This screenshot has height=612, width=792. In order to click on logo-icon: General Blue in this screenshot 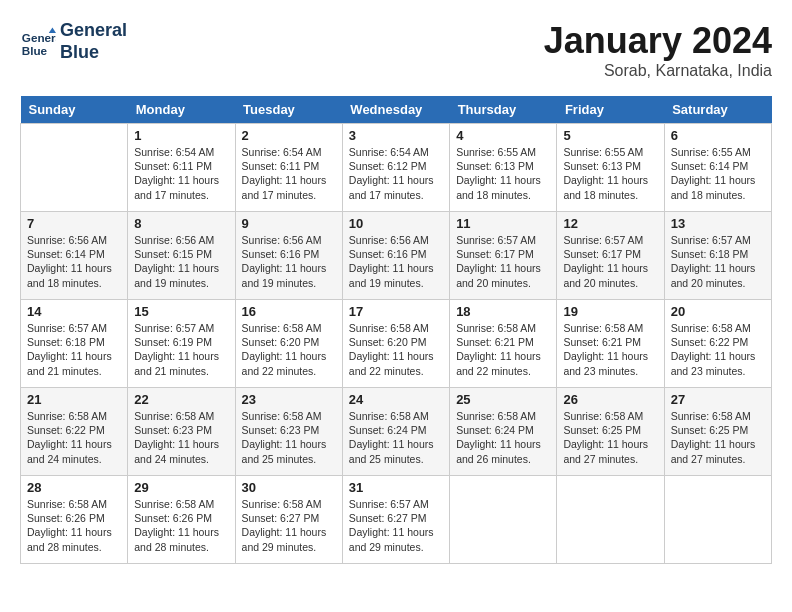, I will do `click(38, 42)`.